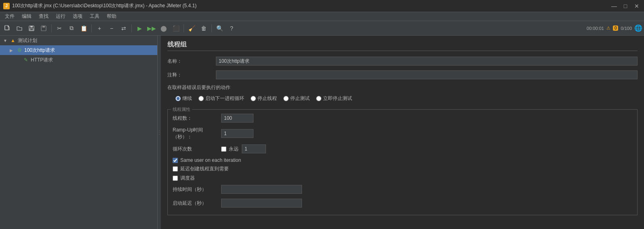  Describe the element at coordinates (626, 28) in the screenshot. I see `thread-counter: 0/100` at that location.